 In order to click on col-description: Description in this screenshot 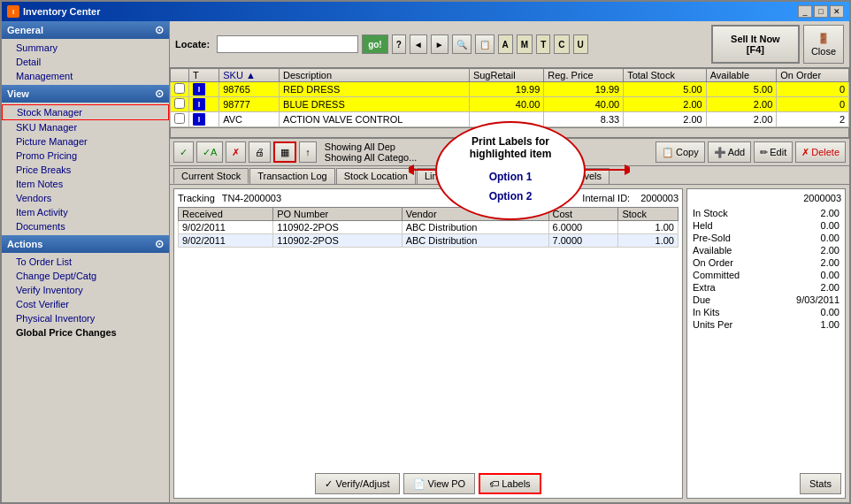, I will do `click(375, 76)`.